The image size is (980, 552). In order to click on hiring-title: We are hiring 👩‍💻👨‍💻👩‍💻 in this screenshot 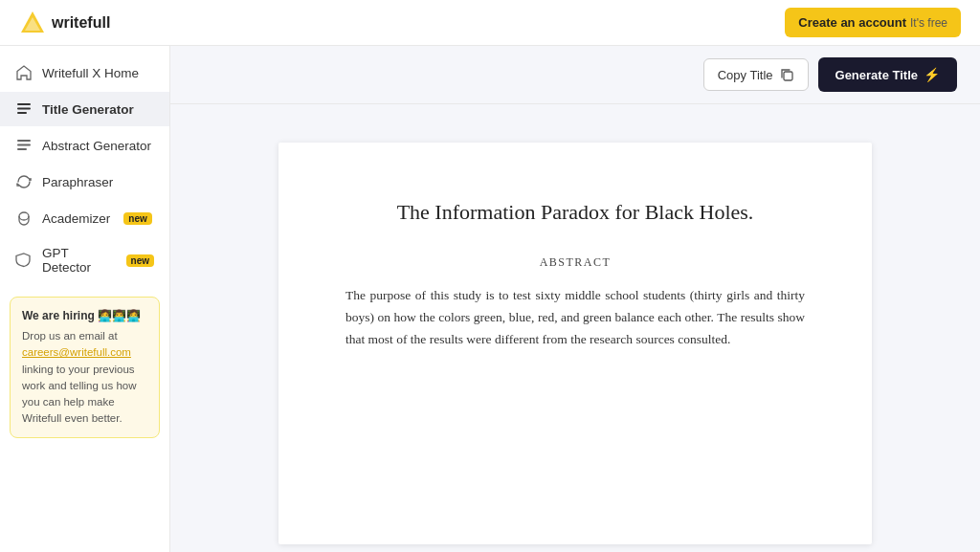, I will do `click(84, 316)`.